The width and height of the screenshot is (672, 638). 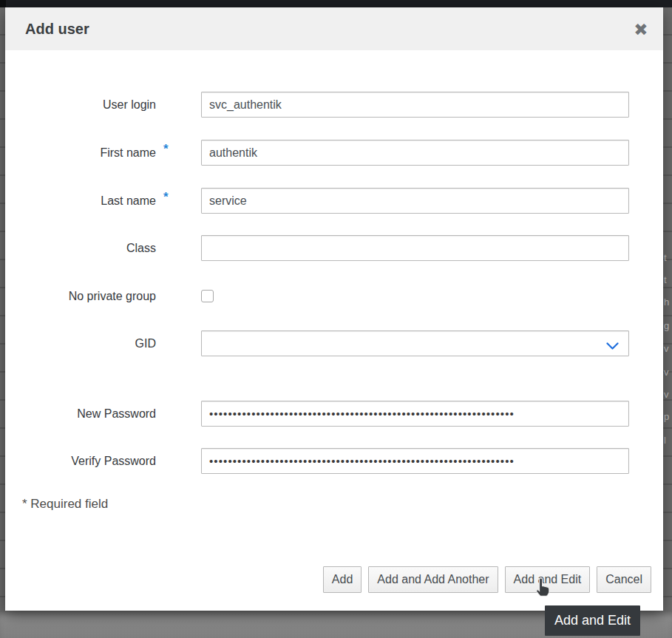 What do you see at coordinates (334, 414) in the screenshot?
I see `form-row-new-password: New Password` at bounding box center [334, 414].